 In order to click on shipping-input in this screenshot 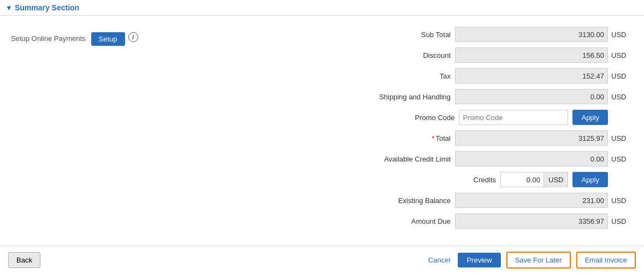, I will do `click(531, 97)`.